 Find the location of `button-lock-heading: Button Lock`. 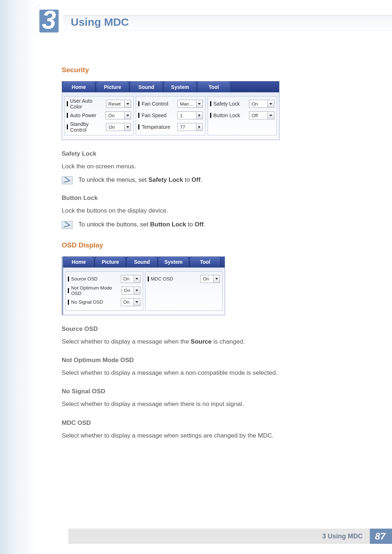

button-lock-heading: Button Lock is located at coordinates (200, 198).